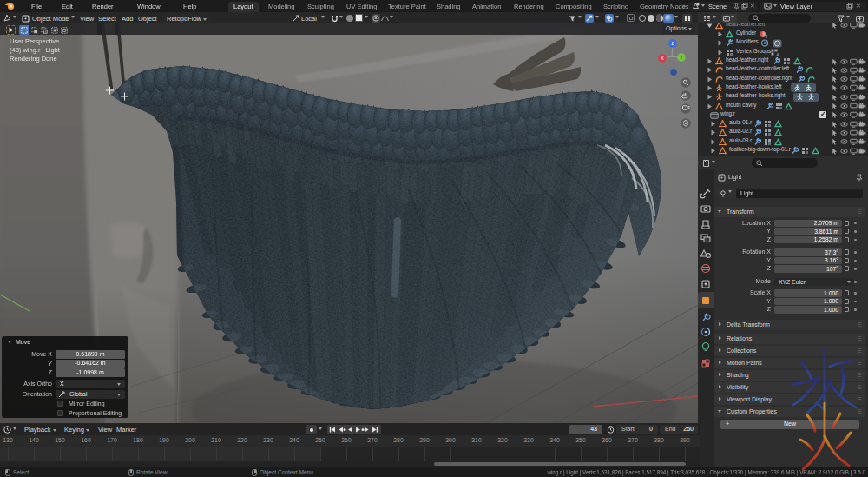  What do you see at coordinates (35, 42) in the screenshot?
I see `svg-text: User Perspective` at bounding box center [35, 42].